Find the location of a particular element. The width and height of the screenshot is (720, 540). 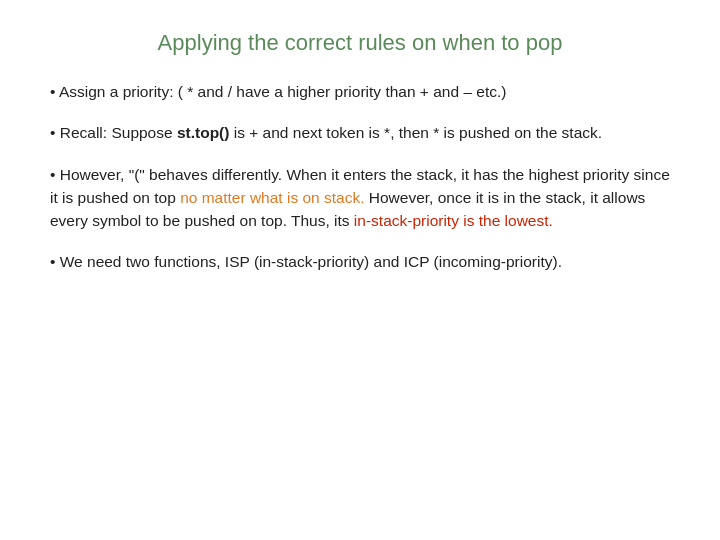

bullet-3-red: in-stack-priority is the lowest. is located at coordinates (454, 220).